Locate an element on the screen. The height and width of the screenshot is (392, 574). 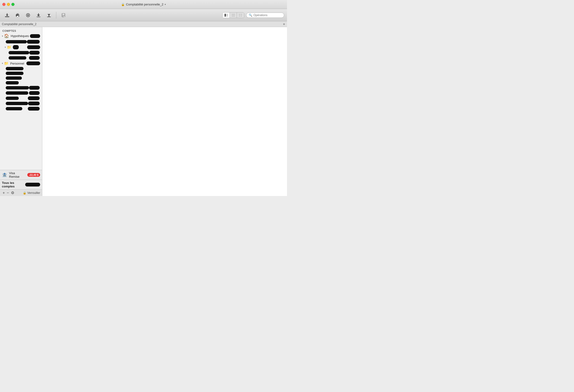
hypotheques-item-1-value is located at coordinates (33, 42).